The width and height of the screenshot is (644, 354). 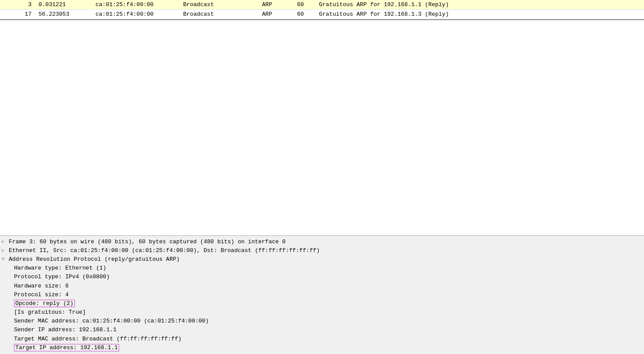 What do you see at coordinates (21, 14) in the screenshot?
I see `packet-no: 17` at bounding box center [21, 14].